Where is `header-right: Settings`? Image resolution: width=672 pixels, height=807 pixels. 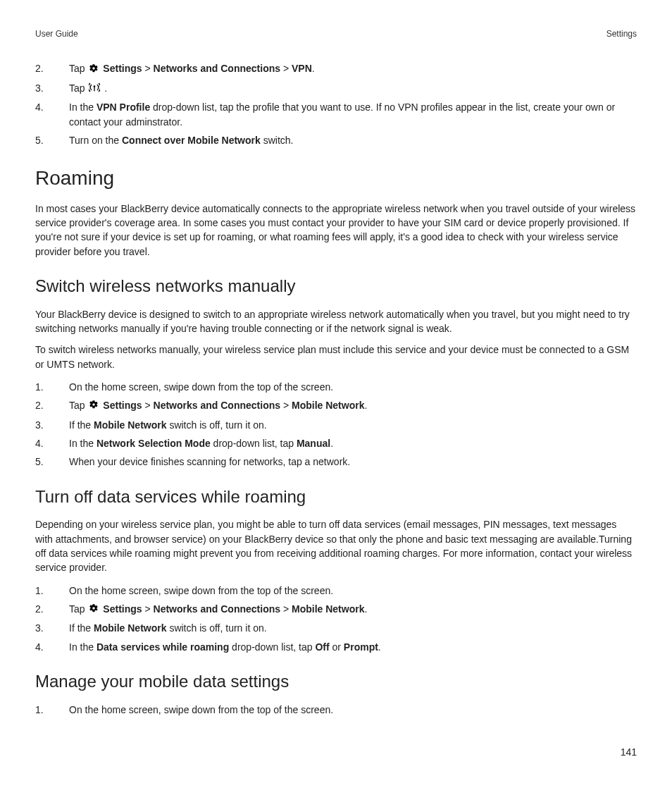 header-right: Settings is located at coordinates (621, 34).